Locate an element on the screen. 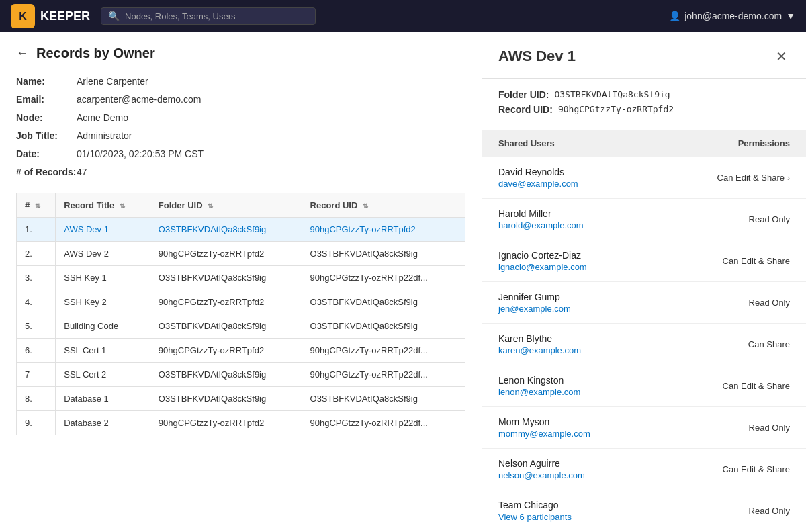 This screenshot has height=532, width=806. folder-uid-row: Folder UID: O3STBFKVDAtIQa8ckSf9ig is located at coordinates (644, 95).